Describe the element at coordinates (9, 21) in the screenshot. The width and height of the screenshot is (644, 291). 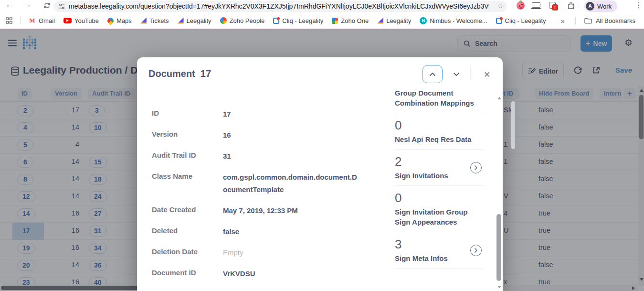
I see `apps-grid-icon` at that location.